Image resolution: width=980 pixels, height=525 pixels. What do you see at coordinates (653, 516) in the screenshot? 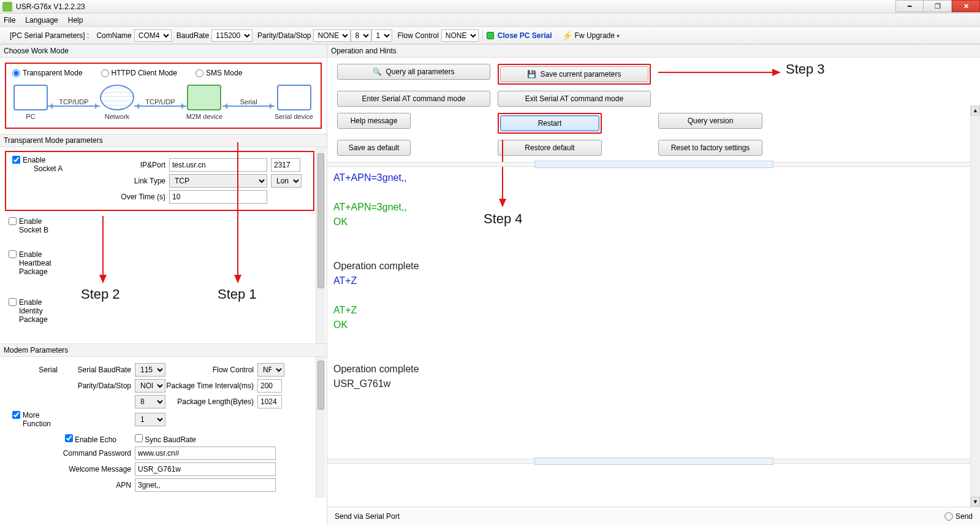
I see `bottom-bar: Send via Serial Port Send` at bounding box center [653, 516].